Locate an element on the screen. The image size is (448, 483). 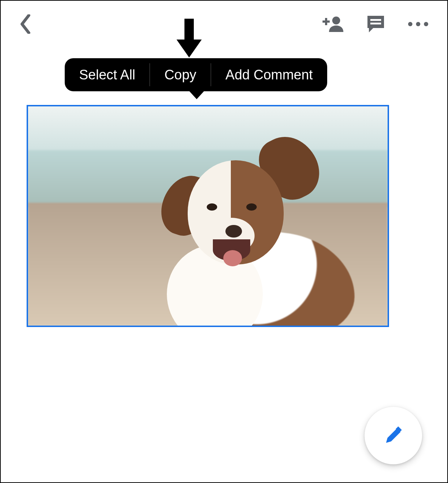
share-add-person-button is located at coordinates (333, 24).